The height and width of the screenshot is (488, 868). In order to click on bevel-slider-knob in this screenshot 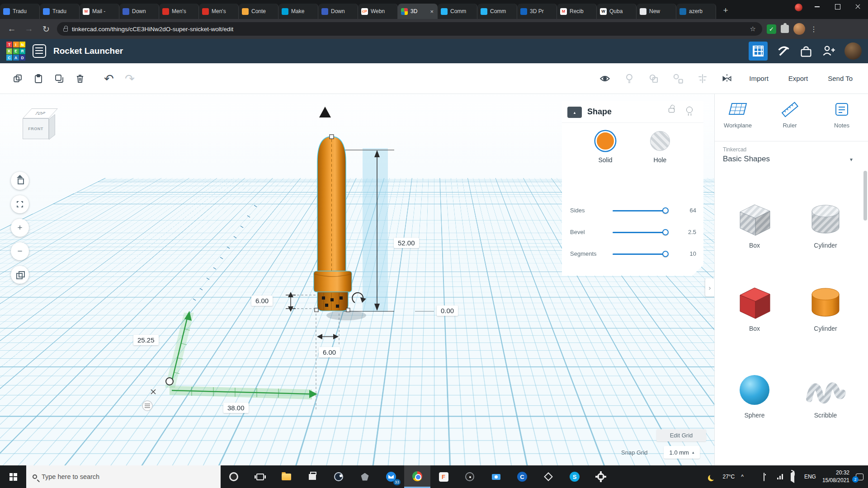, I will do `click(665, 232)`.